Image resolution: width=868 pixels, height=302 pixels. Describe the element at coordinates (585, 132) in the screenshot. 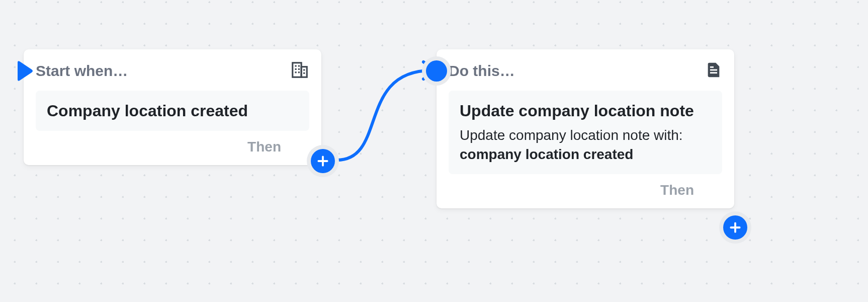

I see `action-card-body: Update company location note Update comp…` at that location.